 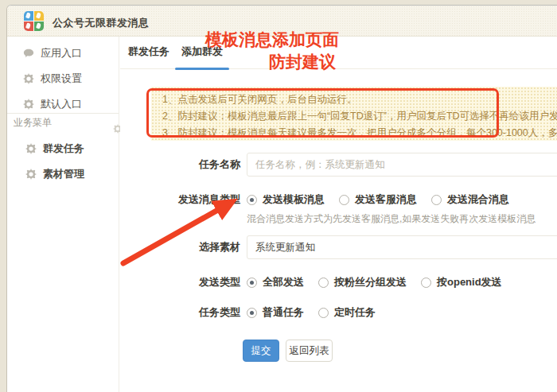 I want to click on material-label: 选择素材, so click(x=180, y=247).